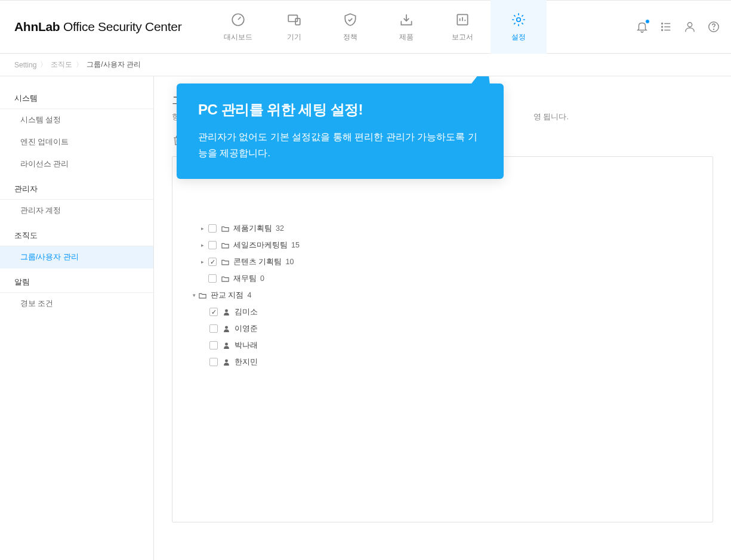  What do you see at coordinates (714, 27) in the screenshot?
I see `help-button` at bounding box center [714, 27].